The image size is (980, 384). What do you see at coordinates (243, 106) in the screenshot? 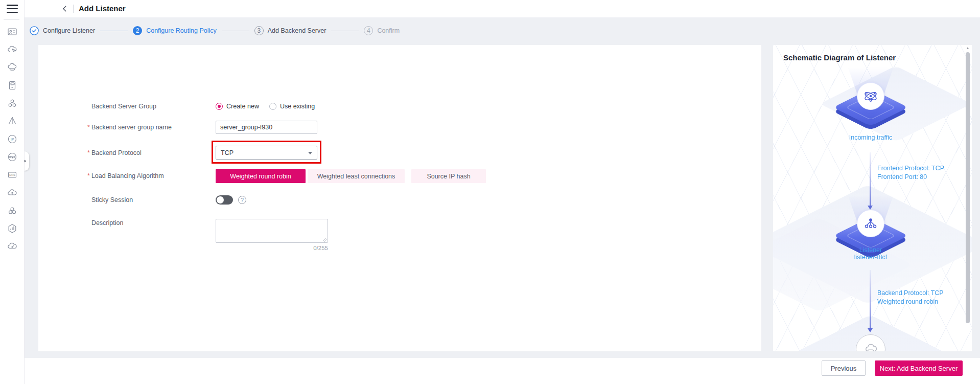
I see `radio-label: Create new` at bounding box center [243, 106].